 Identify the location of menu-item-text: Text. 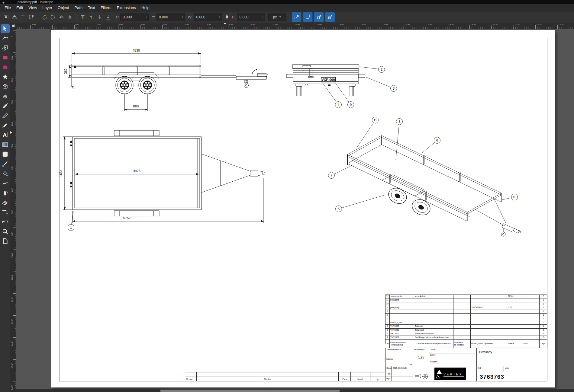
(92, 8).